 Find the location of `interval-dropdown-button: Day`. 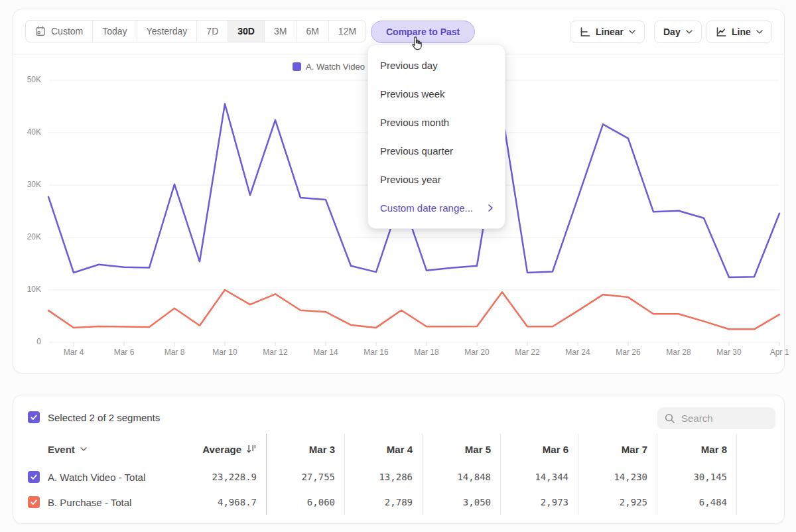

interval-dropdown-button: Day is located at coordinates (678, 32).